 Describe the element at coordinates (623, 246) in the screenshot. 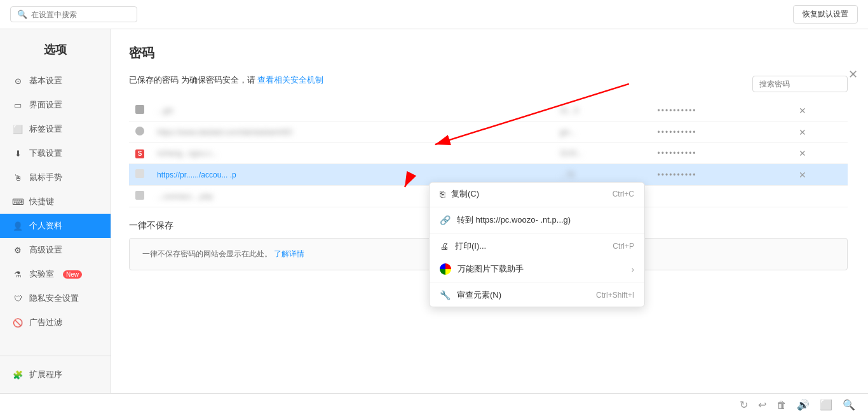

I see `print-shortcut: Ctrl+P` at that location.